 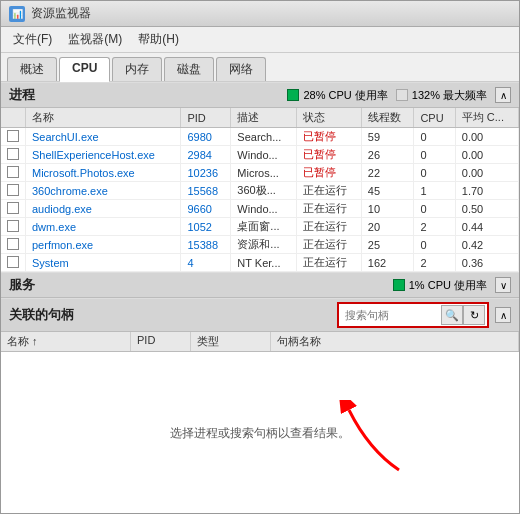 What do you see at coordinates (260, 285) in the screenshot?
I see `services-section-header: 服务 1% CPU 使用率 ∨` at bounding box center [260, 285].